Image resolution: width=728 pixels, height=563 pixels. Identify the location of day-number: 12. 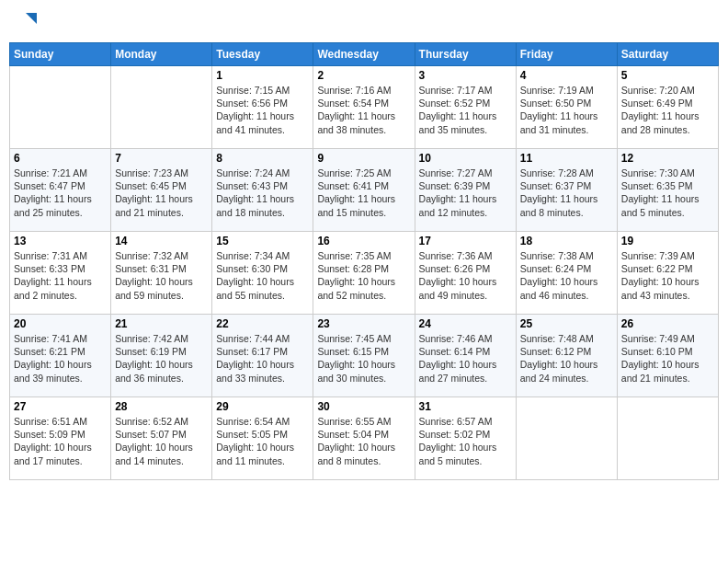
(667, 158).